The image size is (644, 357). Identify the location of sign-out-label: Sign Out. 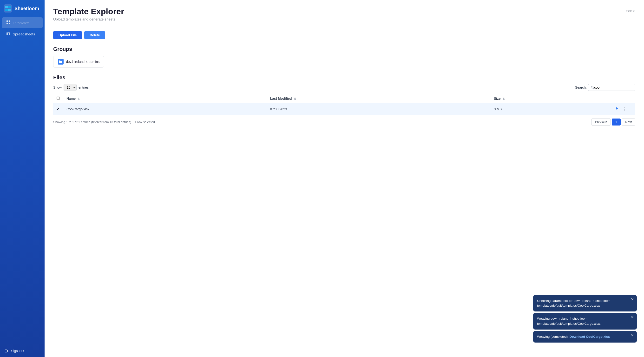
(18, 351).